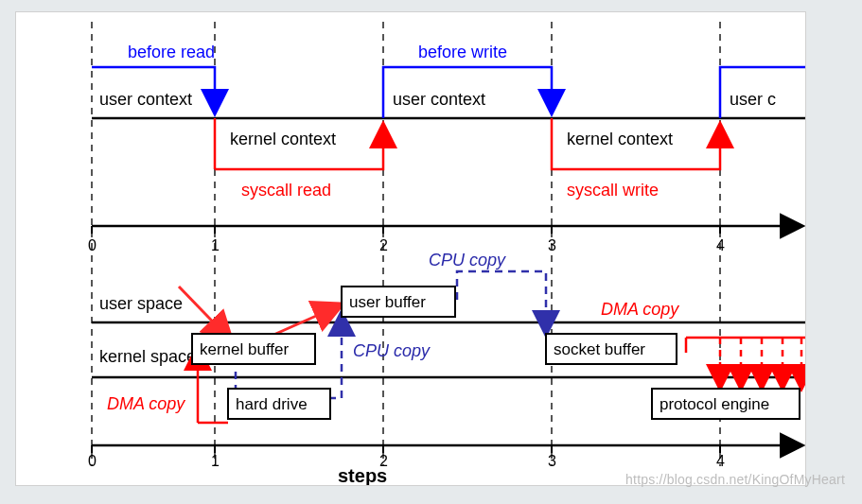 Image resolution: width=862 pixels, height=504 pixels. Describe the element at coordinates (761, 363) in the screenshot. I see `dma-right-down-arrows` at that location.